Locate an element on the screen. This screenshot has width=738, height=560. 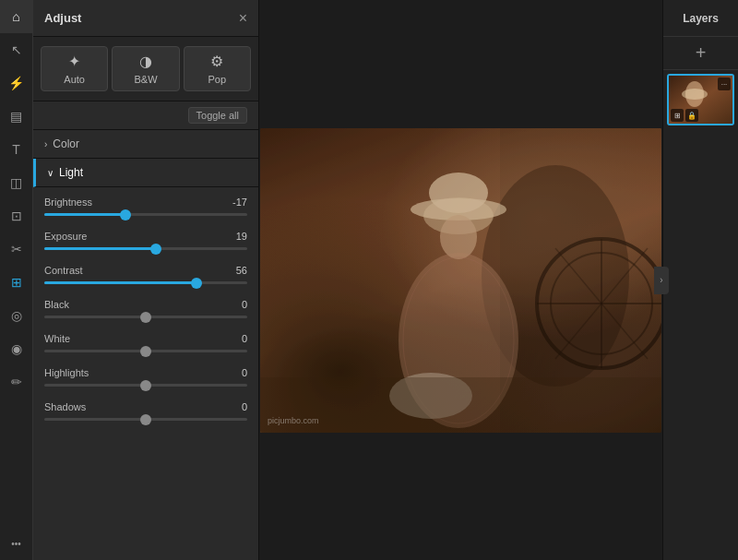
add-layer-button: + is located at coordinates (701, 54).